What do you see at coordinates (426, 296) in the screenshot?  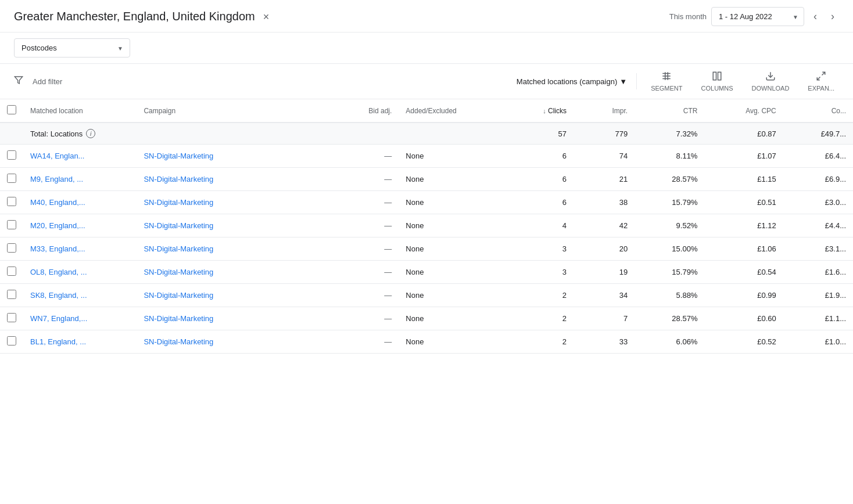 I see `table-row: SK8, England, ... SN-Digital-Marketing —…` at bounding box center [426, 296].